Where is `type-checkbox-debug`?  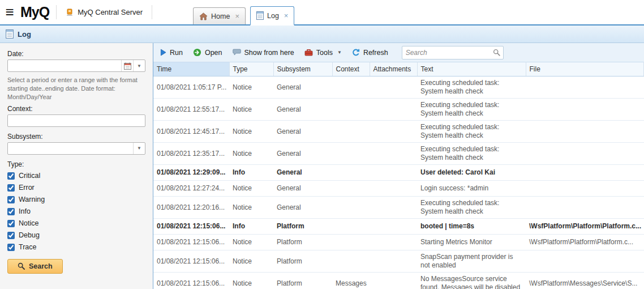 type-checkbox-debug is located at coordinates (11, 236).